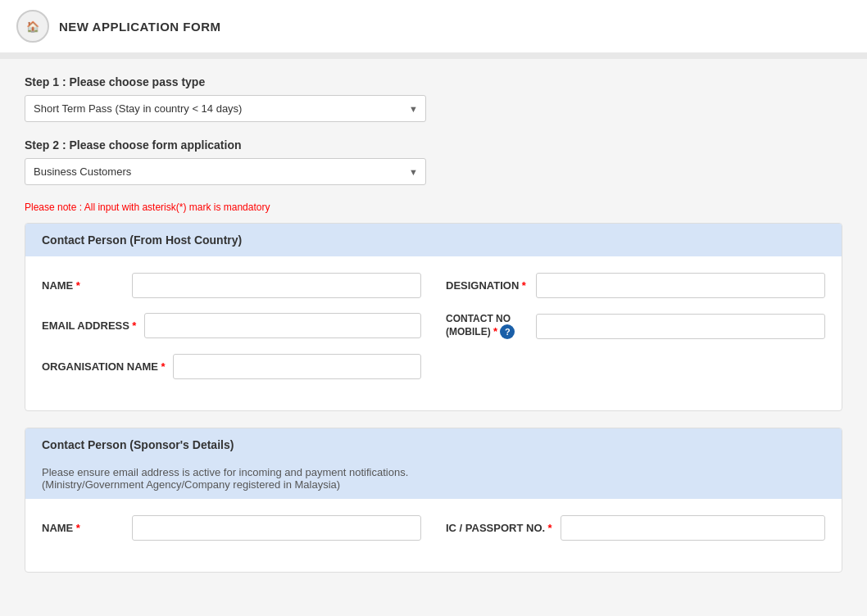 The height and width of the screenshot is (616, 867). What do you see at coordinates (487, 285) in the screenshot?
I see `designation-label: DESIGNATION *` at bounding box center [487, 285].